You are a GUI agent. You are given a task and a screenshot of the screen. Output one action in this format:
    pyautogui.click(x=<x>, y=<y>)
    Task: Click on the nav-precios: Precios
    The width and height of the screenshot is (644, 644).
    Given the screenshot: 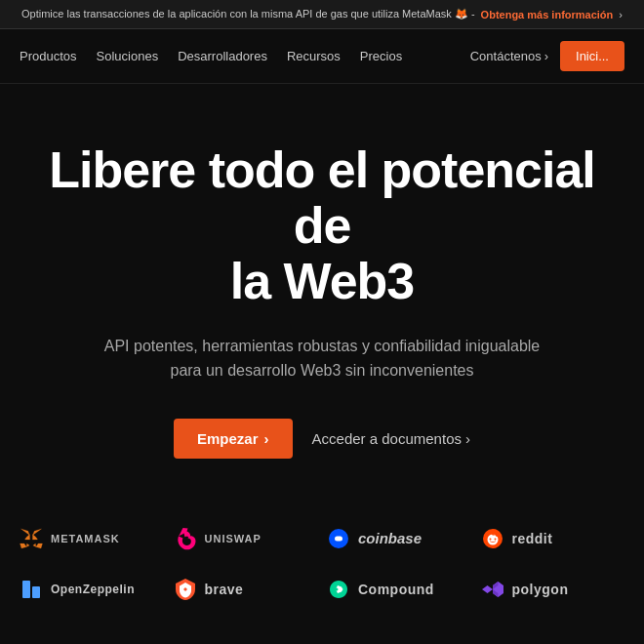 What is the action you would take?
    pyautogui.click(x=381, y=57)
    